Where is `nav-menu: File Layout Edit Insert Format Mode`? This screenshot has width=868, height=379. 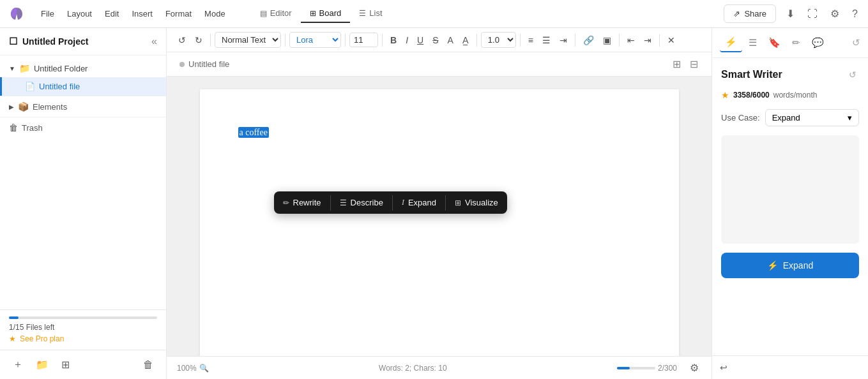
nav-menu: File Layout Edit Insert Format Mode is located at coordinates (133, 14).